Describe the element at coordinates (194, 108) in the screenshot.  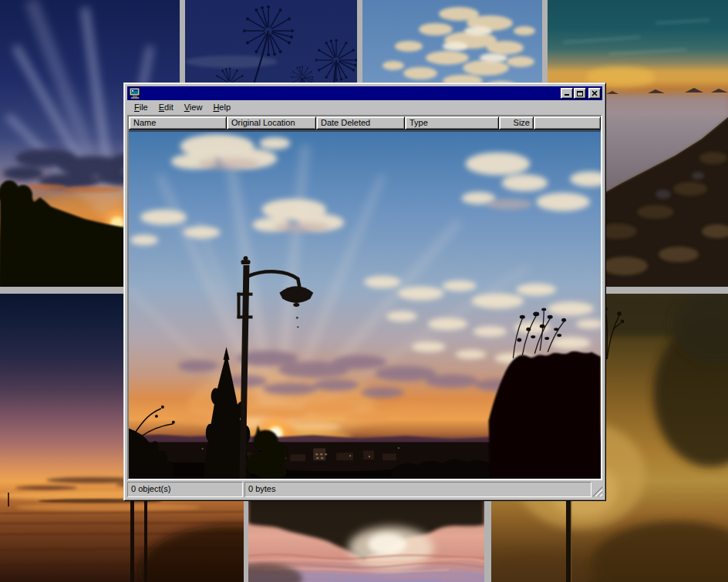
I see `menu-view: View` at that location.